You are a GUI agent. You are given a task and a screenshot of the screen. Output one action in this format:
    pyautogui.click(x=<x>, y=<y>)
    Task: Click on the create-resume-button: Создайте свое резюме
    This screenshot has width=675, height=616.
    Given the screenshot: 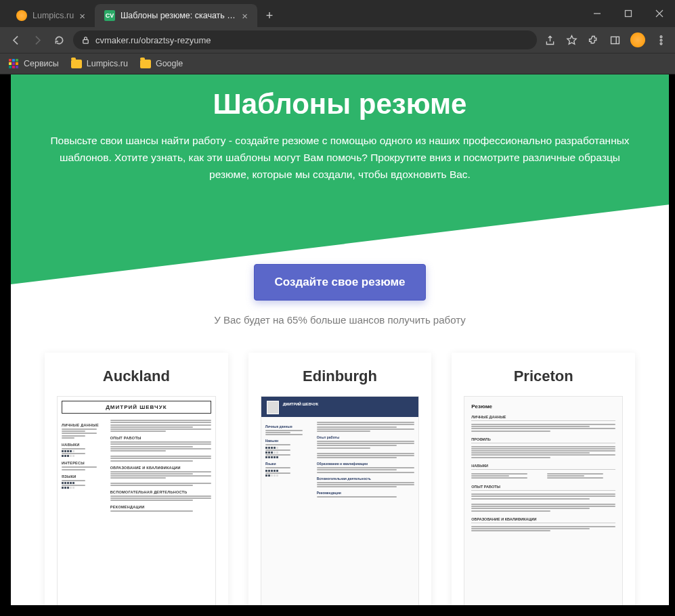 What is the action you would take?
    pyautogui.click(x=340, y=282)
    